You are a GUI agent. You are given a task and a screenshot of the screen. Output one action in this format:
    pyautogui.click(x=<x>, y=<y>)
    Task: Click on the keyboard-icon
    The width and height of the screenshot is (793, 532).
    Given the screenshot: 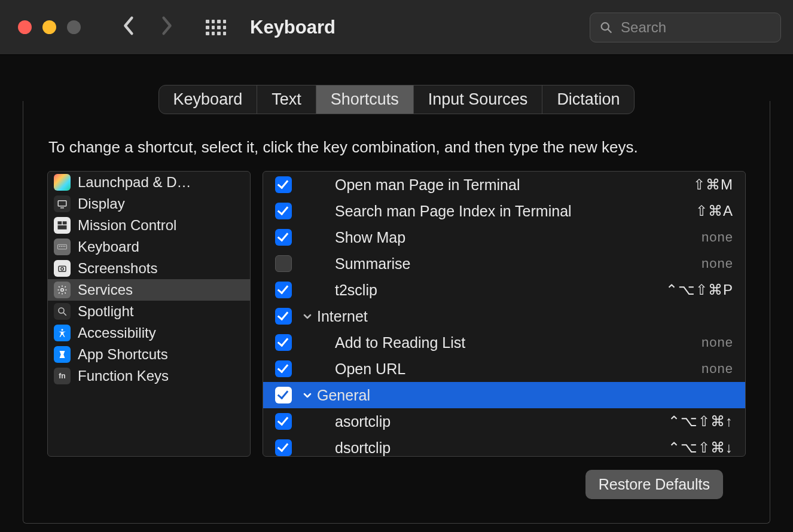 What is the action you would take?
    pyautogui.click(x=62, y=247)
    